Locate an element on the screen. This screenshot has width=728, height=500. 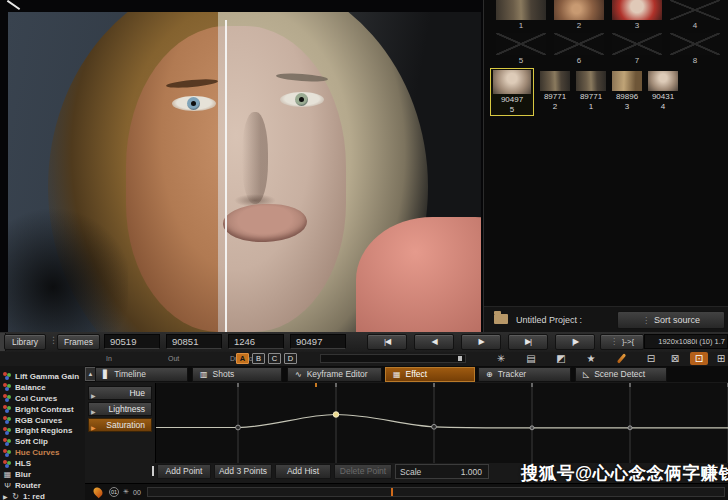
sidebar-item-router: ΨRouter is located at coordinates (42, 486).